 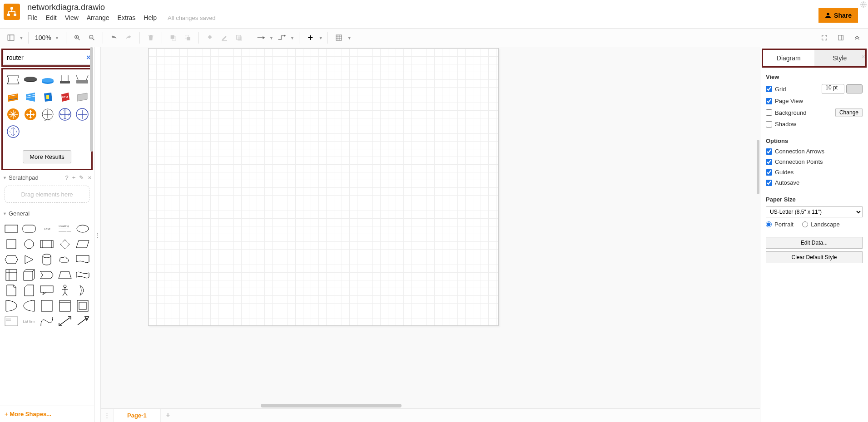 What do you see at coordinates (173, 38) in the screenshot?
I see `to-front-button` at bounding box center [173, 38].